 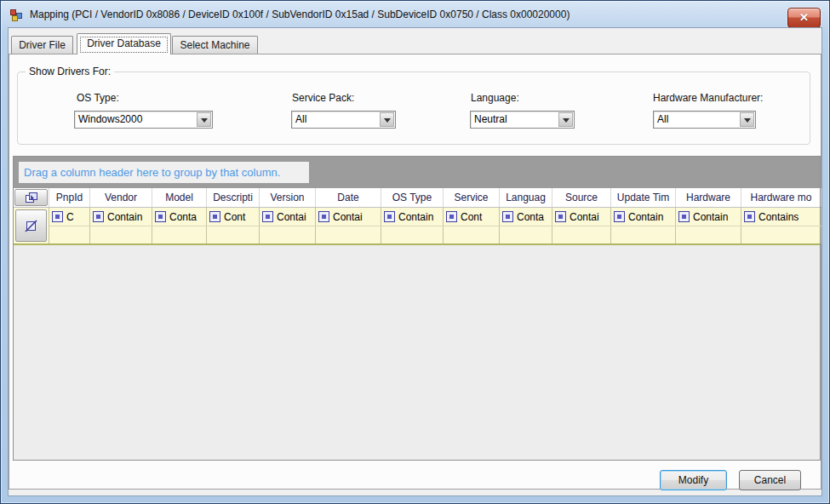 I want to click on tab-label: Driver File, so click(x=43, y=45).